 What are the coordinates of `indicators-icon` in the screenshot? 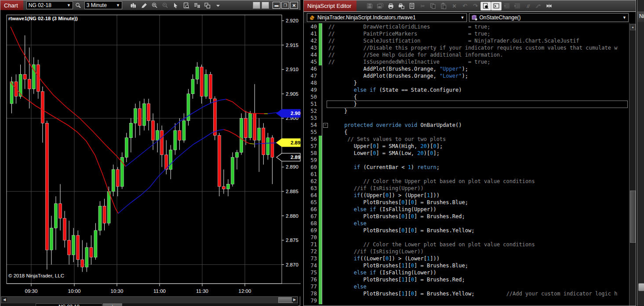 It's located at (197, 5).